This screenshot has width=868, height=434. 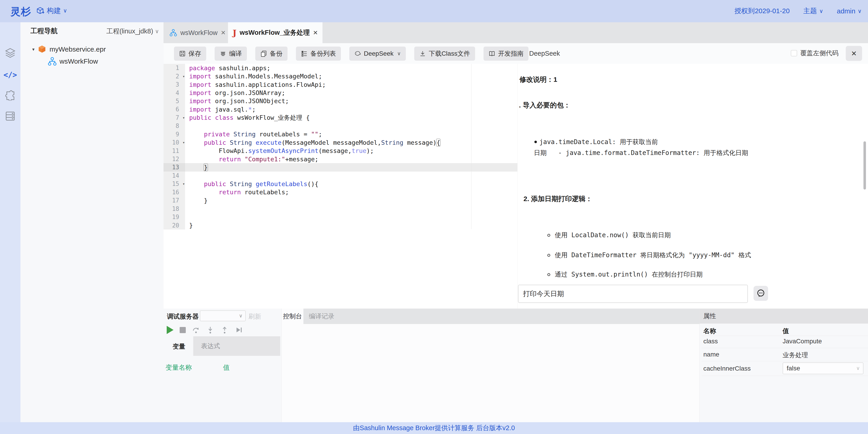 I want to click on code-text: import sashulin.applications.FlowApi;, so click(x=255, y=85).